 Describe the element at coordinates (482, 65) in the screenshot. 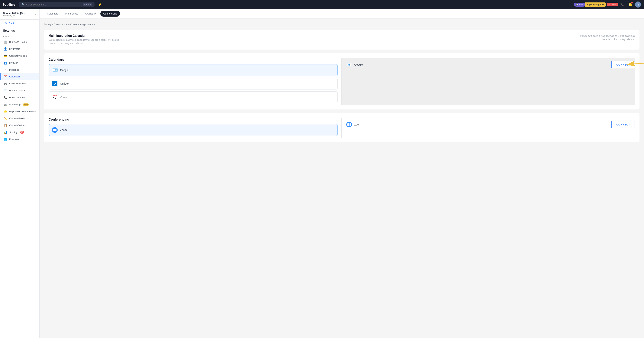

I see `google-right-label: Google` at that location.